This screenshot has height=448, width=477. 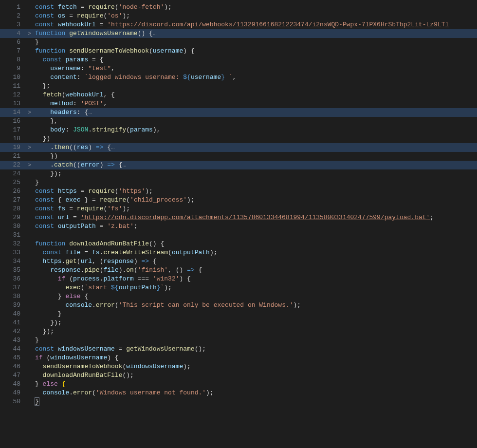 I want to click on code-line: if (windowsUsername) {, so click(x=255, y=358).